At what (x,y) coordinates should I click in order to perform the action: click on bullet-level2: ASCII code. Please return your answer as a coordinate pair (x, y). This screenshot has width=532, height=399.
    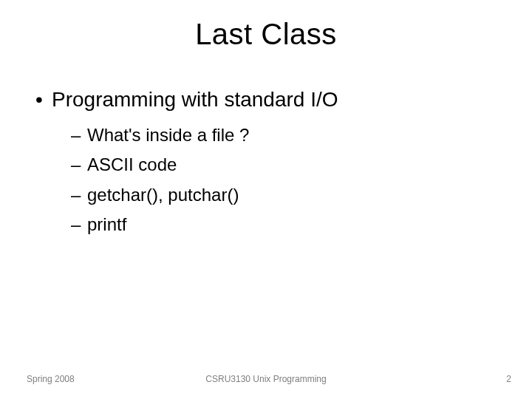
    Looking at the image, I should click on (266, 165).